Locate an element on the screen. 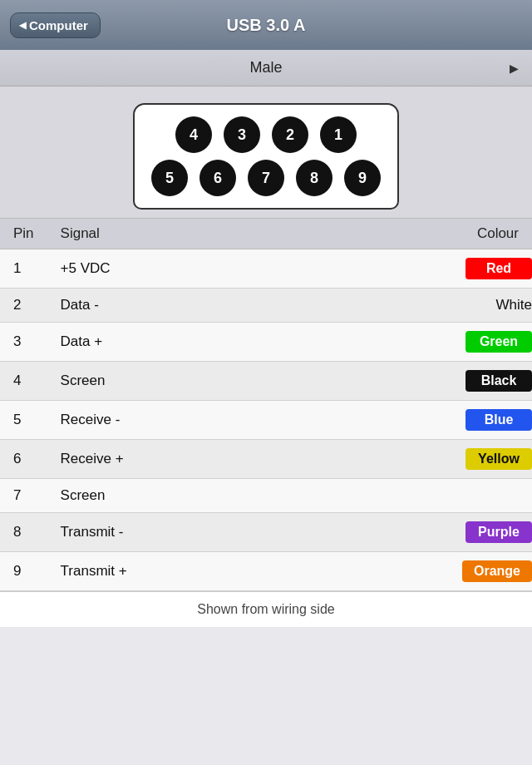 Image resolution: width=532 pixels, height=765 pixels. table-row: 5Receive -Blue is located at coordinates (266, 421).